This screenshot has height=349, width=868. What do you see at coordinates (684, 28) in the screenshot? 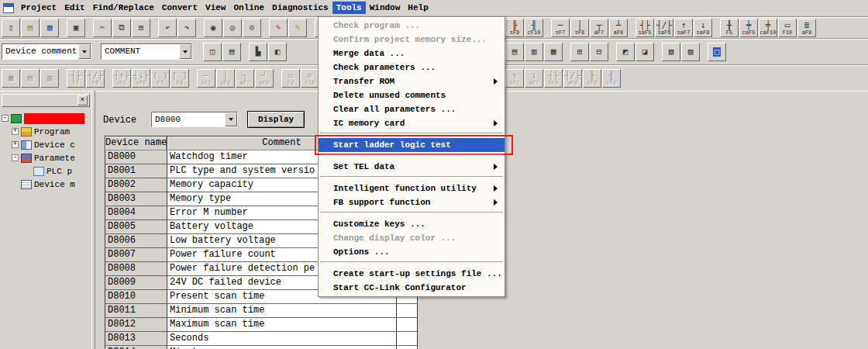
I see `rising-pulse-icon: ↑ saF7` at bounding box center [684, 28].